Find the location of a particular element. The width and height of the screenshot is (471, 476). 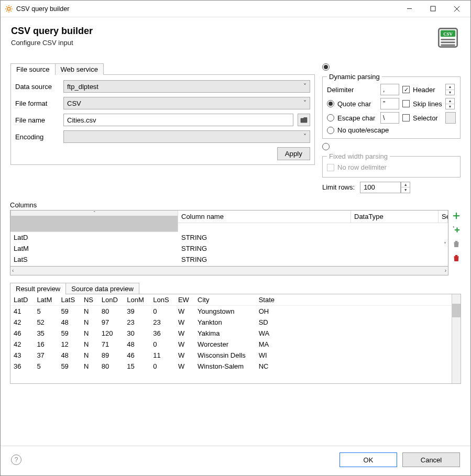

selector-checkbox is located at coordinates (406, 118).